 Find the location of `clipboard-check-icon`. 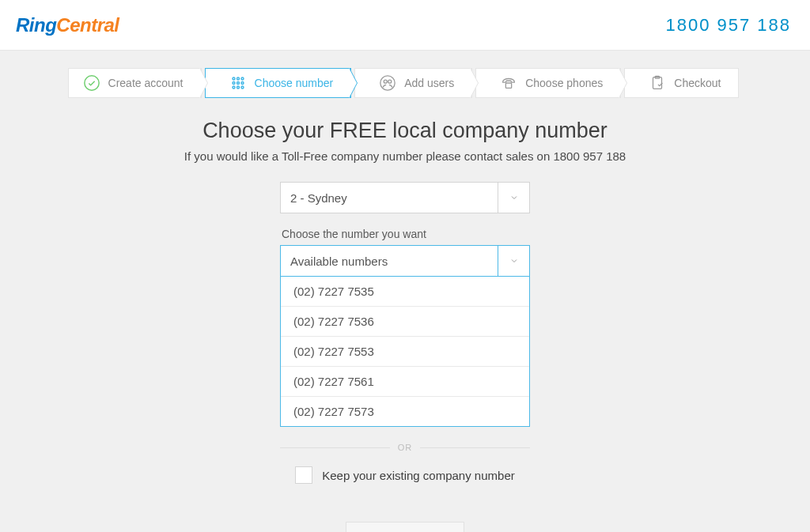

clipboard-check-icon is located at coordinates (657, 83).